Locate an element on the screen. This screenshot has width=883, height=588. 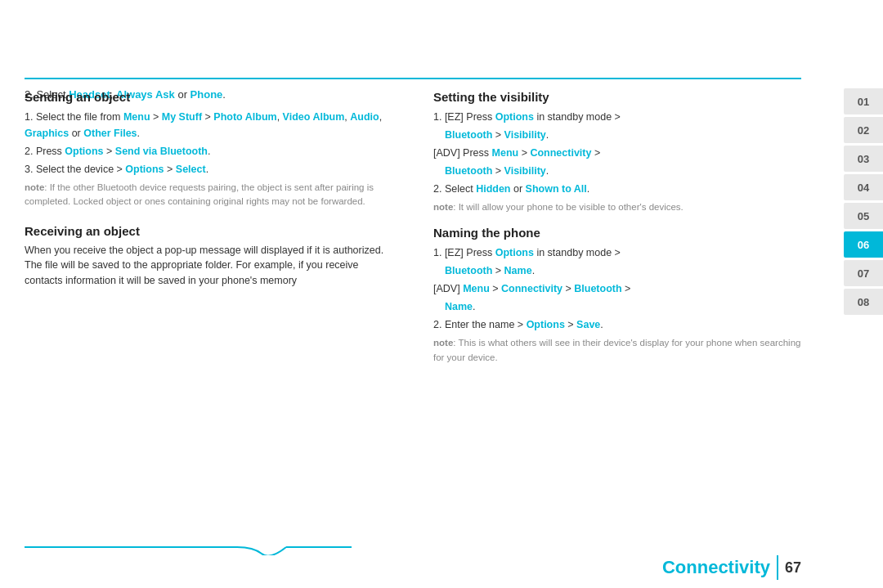
nam-bt1: Bluetooth is located at coordinates (468, 271).